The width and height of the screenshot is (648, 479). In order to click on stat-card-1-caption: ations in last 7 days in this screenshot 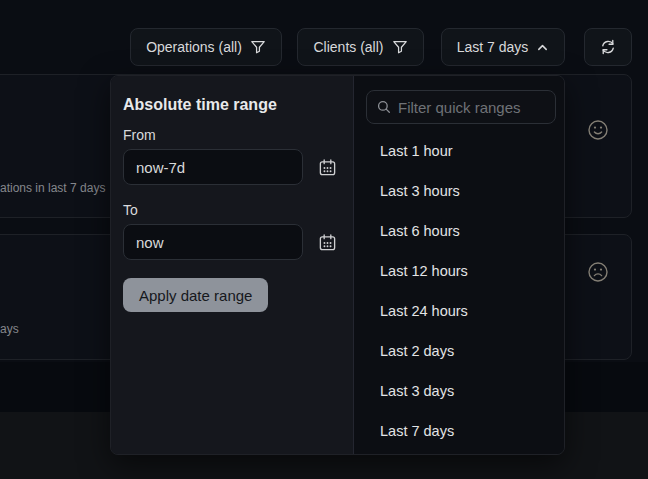, I will do `click(52, 188)`.